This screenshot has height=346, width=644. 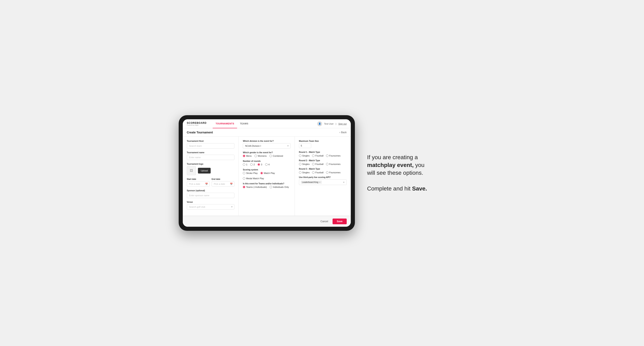 What do you see at coordinates (266, 144) in the screenshot?
I see `division-group: Which division is the event for? NCAA Di…` at bounding box center [266, 144].